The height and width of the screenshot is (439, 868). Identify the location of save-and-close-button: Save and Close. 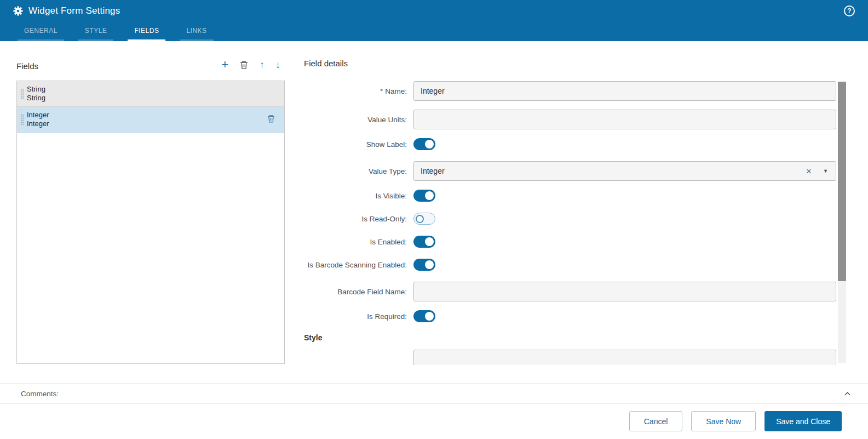
(803, 421).